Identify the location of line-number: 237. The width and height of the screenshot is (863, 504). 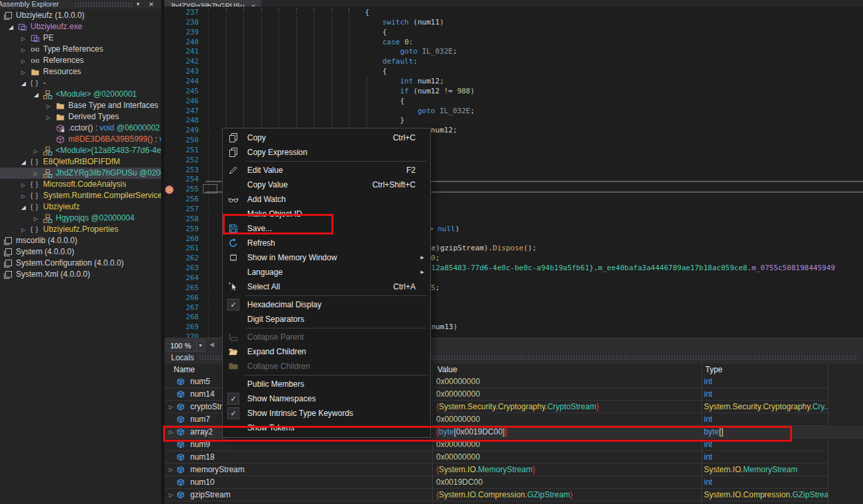
(182, 13).